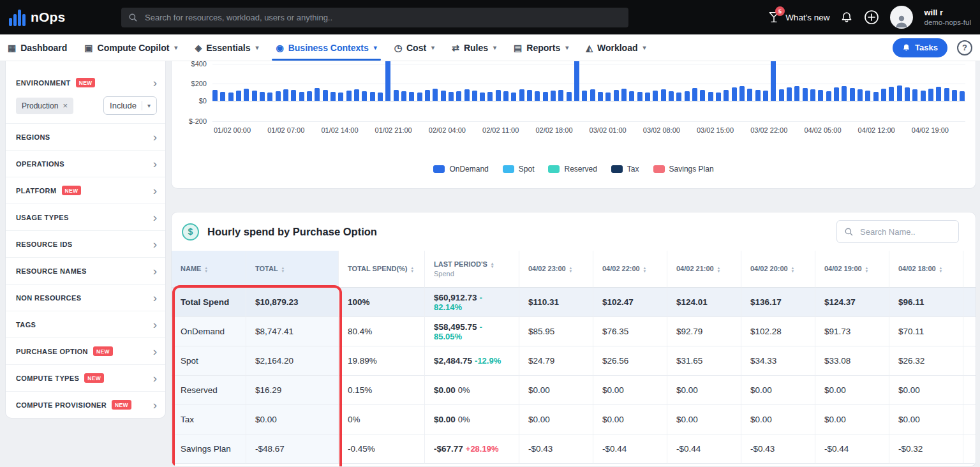  What do you see at coordinates (209, 269) in the screenshot?
I see `column-header-name: NAME▴▾` at bounding box center [209, 269].